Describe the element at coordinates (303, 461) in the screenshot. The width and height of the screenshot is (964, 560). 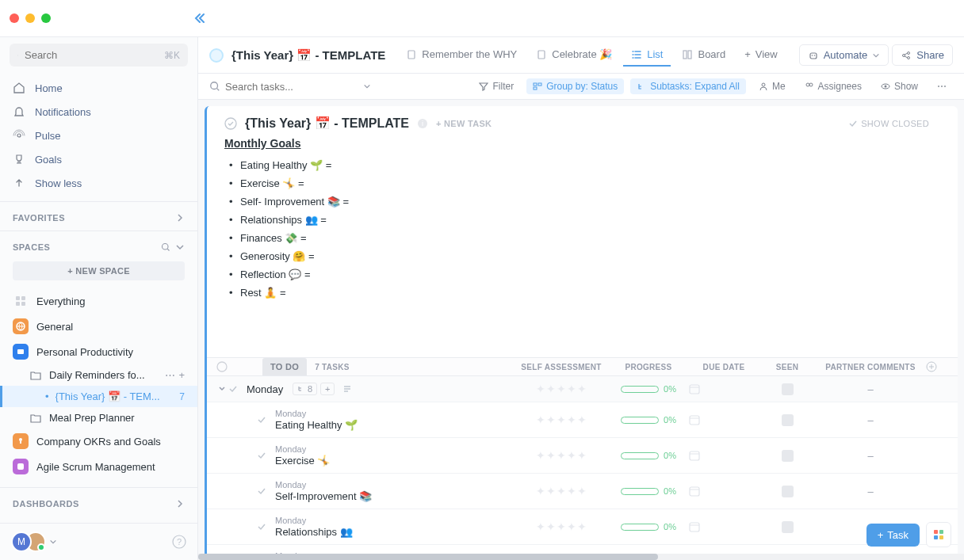
I see `task-name: Exercise 🤸` at that location.